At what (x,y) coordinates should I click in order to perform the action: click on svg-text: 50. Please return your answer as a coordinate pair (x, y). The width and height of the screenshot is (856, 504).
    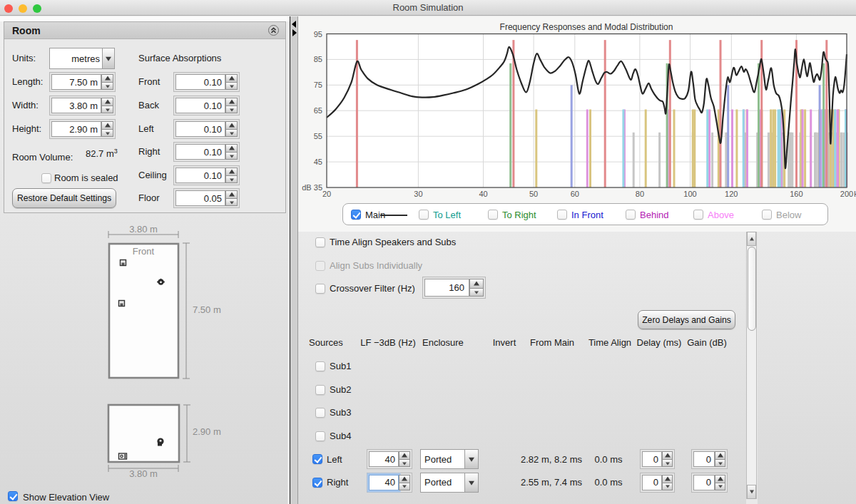
    Looking at the image, I should click on (534, 194).